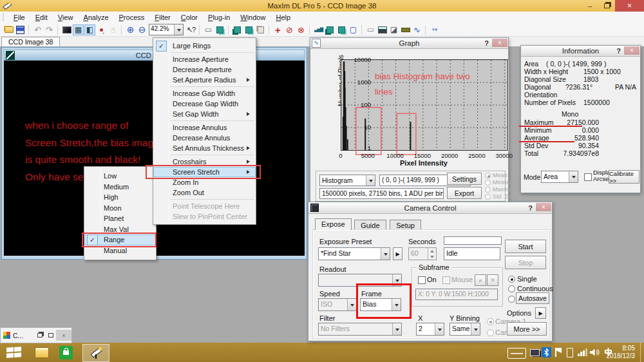  Describe the element at coordinates (219, 17) in the screenshot. I see `menu-plug-in: Plug-in` at that location.